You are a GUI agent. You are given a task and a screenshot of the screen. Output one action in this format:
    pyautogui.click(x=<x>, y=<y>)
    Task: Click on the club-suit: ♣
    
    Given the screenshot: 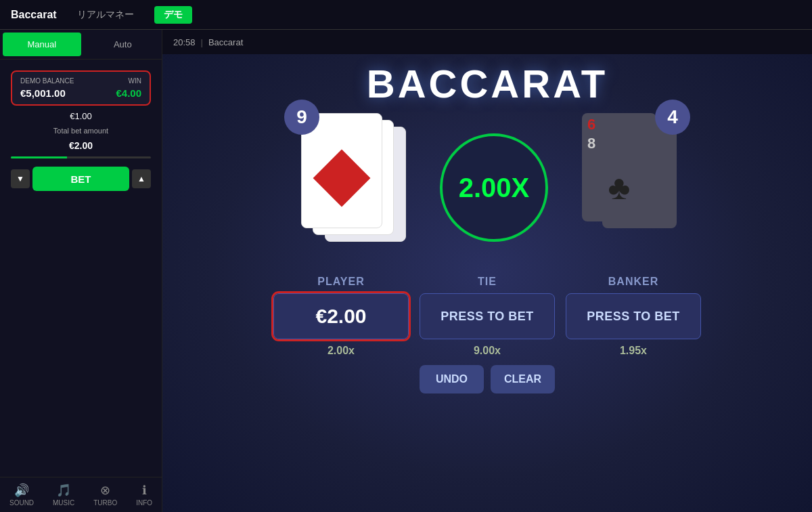 What is the action you would take?
    pyautogui.click(x=620, y=188)
    